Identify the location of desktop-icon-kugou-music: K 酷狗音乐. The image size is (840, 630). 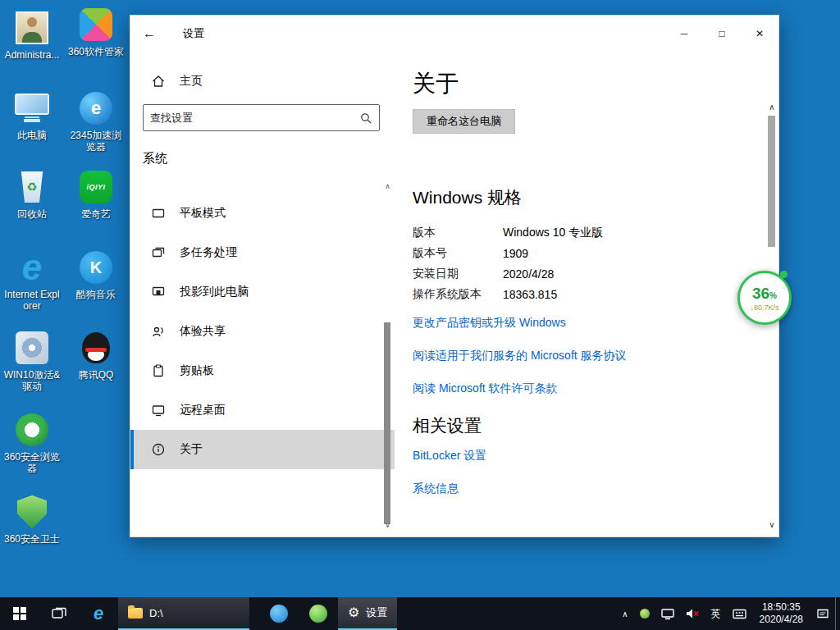
(96, 275).